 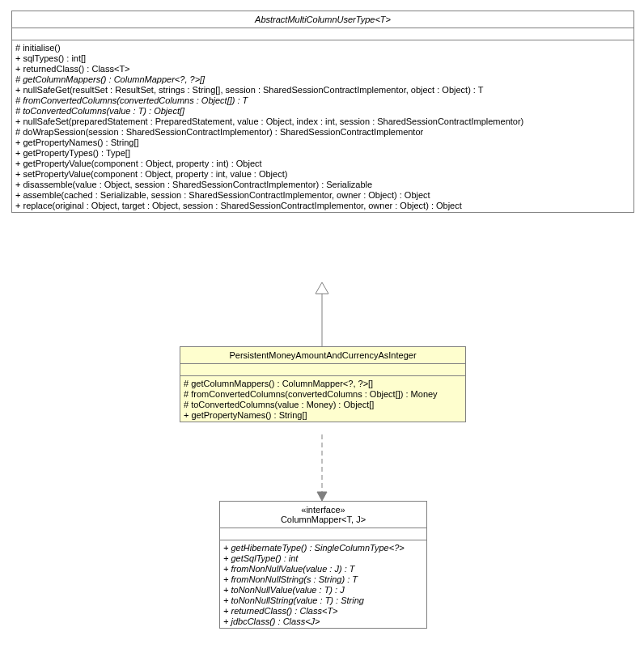 I want to click on class-persistent-money: PersistentMoneyAmountAndCurrencyAsIntege…, so click(x=323, y=384).